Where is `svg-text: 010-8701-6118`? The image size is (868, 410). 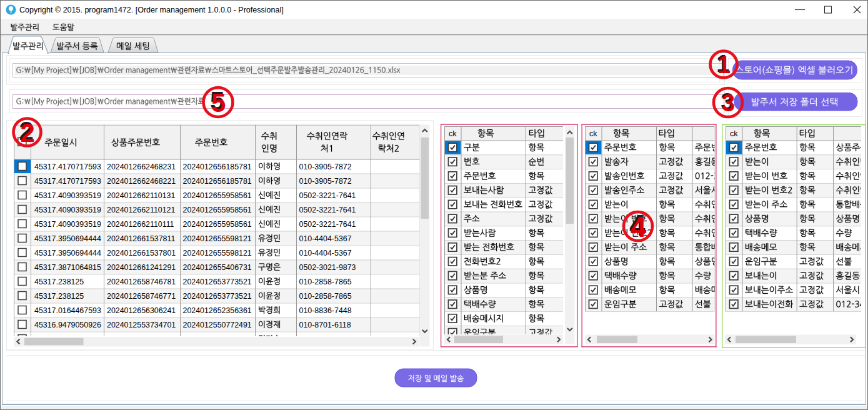 svg-text: 010-8701-6118 is located at coordinates (325, 325).